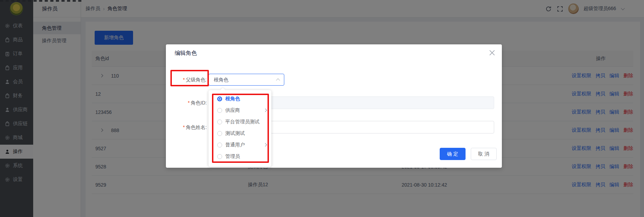  Describe the element at coordinates (240, 122) in the screenshot. I see `dropdown-option-platform-admin-test: 平台管理员测试` at that location.